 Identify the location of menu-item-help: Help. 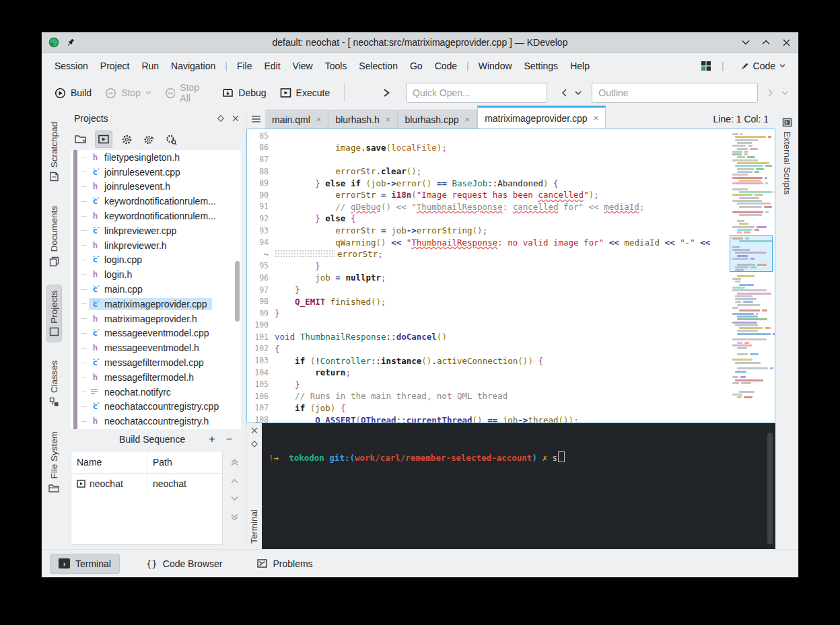
(580, 66).